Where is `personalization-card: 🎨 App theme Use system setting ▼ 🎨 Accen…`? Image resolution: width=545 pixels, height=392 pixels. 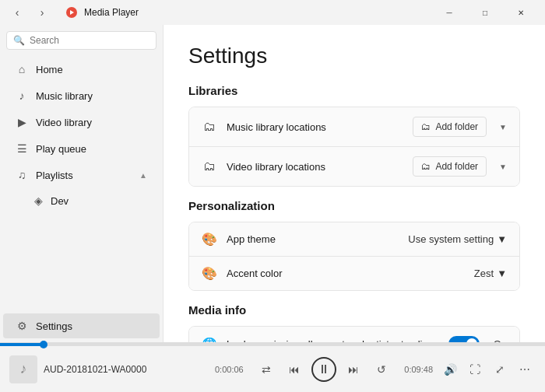 personalization-card: 🎨 App theme Use system setting ▼ 🎨 Accen… is located at coordinates (354, 257).